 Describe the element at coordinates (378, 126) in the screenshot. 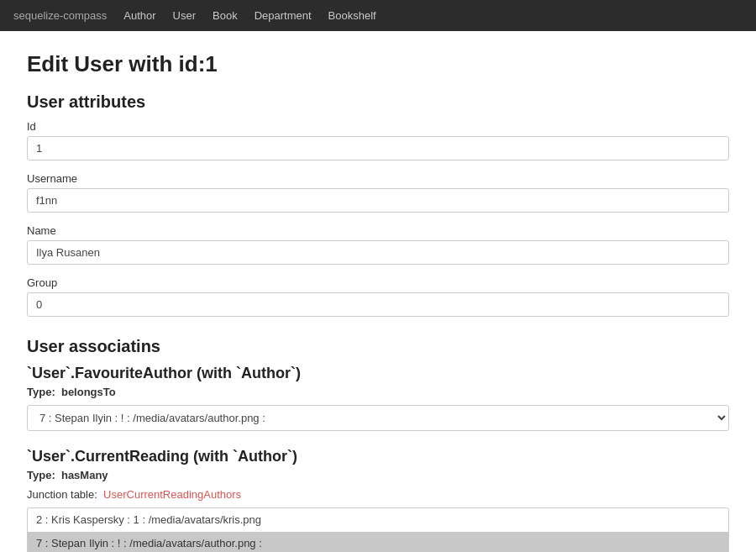

I see `field-label-id: Id` at that location.